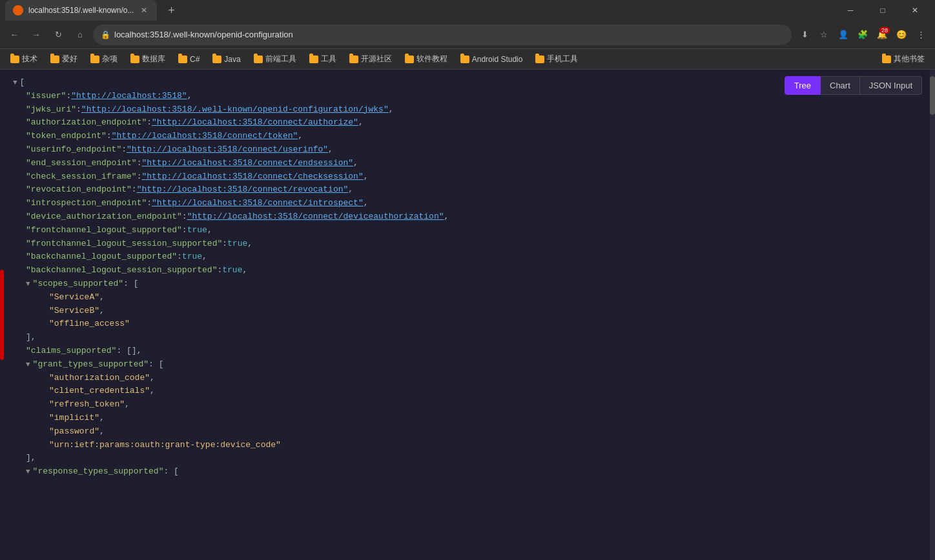 This screenshot has width=935, height=560. I want to click on bookmark-frontend: 前端工具, so click(275, 59).